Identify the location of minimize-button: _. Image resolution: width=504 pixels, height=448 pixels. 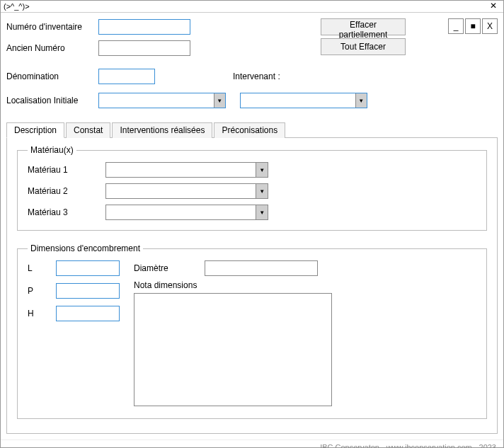
(456, 26).